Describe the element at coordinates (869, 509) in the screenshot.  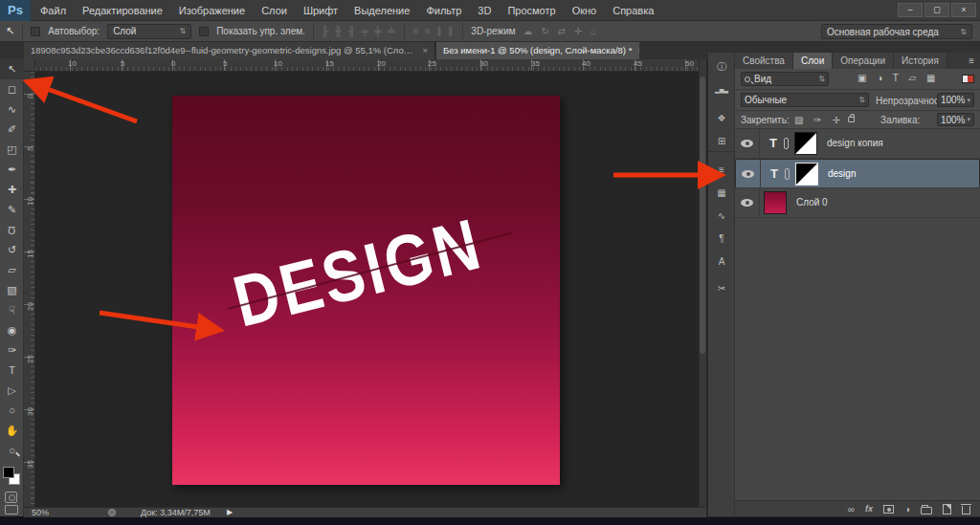
I see `layer-effects-icon: fx` at that location.